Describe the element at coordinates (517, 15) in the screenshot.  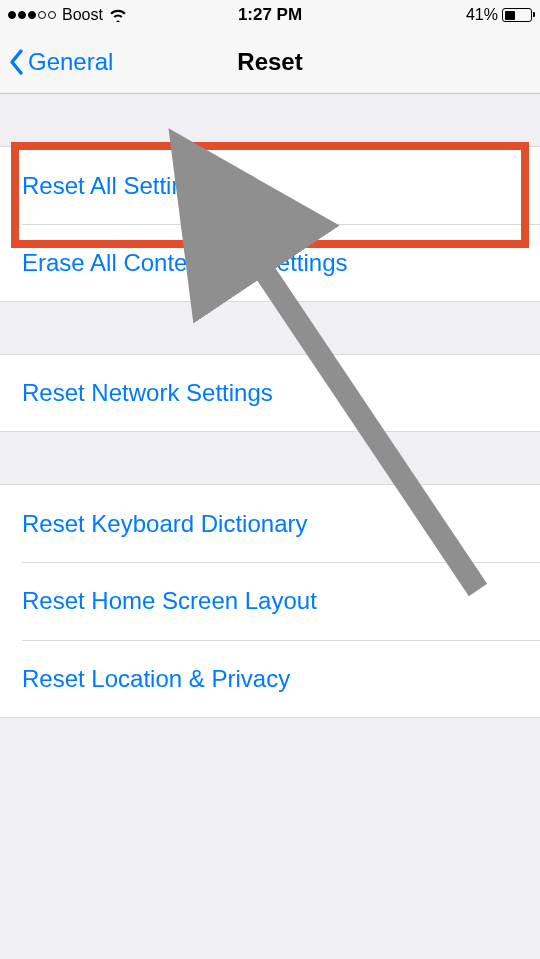
I see `battery-icon` at that location.